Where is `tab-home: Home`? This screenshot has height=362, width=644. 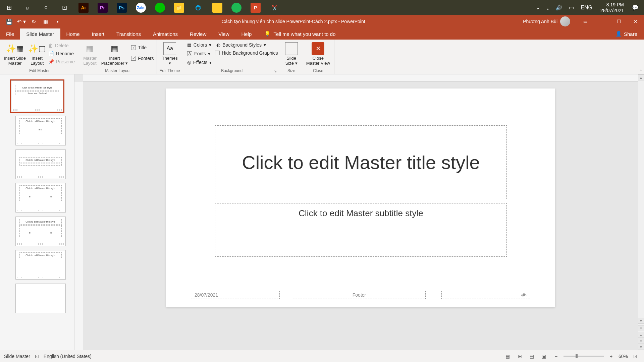 tab-home: Home is located at coordinates (73, 34).